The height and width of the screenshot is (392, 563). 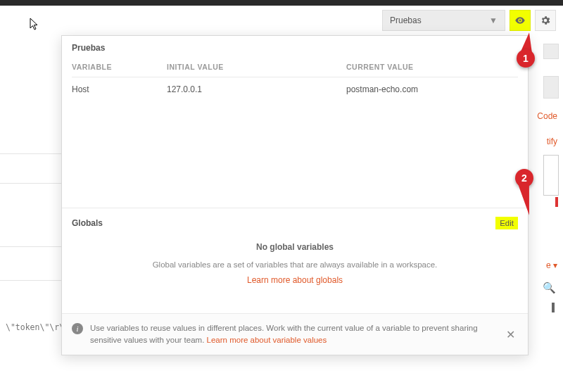 I want to click on background-save-dropdown-fragment: e ▾, so click(x=552, y=265).